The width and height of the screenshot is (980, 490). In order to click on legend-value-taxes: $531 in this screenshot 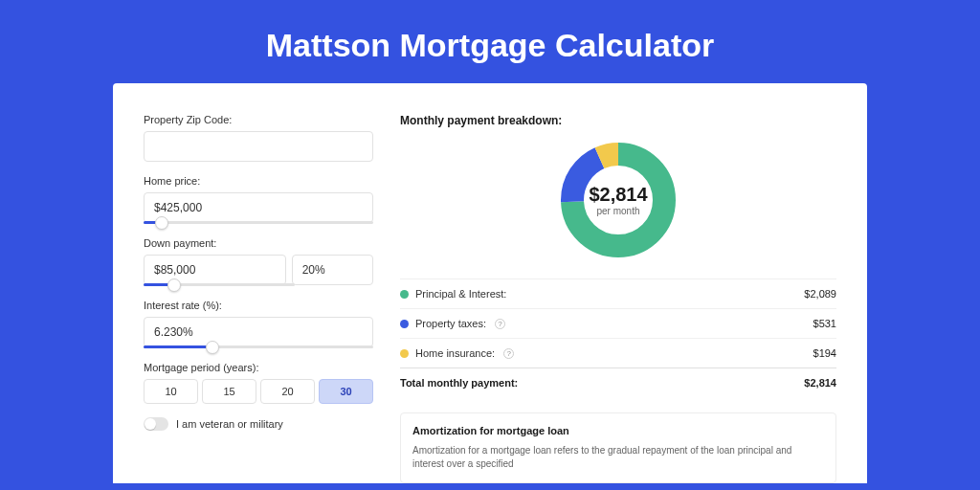, I will do `click(825, 323)`.